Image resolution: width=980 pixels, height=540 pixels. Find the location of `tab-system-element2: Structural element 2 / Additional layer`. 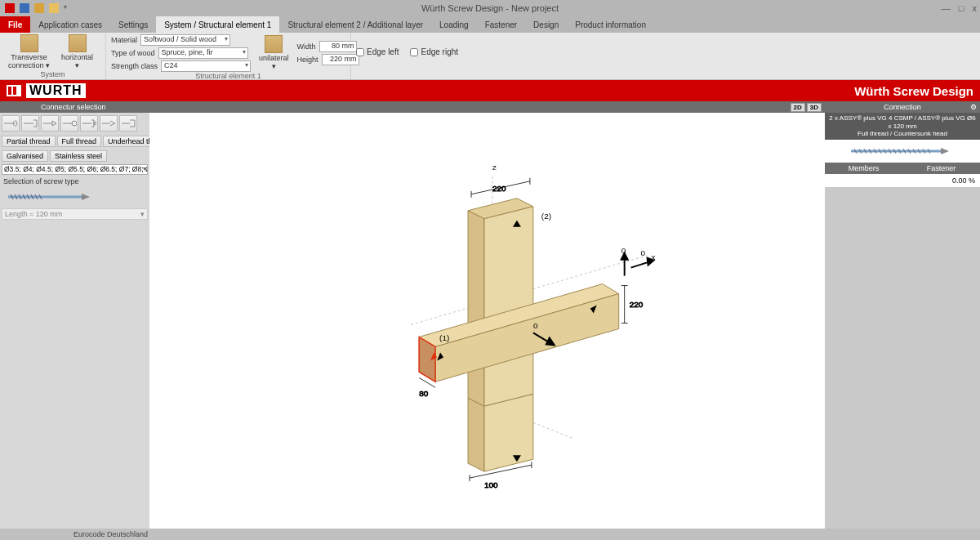

tab-system-element2: Structural element 2 / Additional layer is located at coordinates (355, 25).